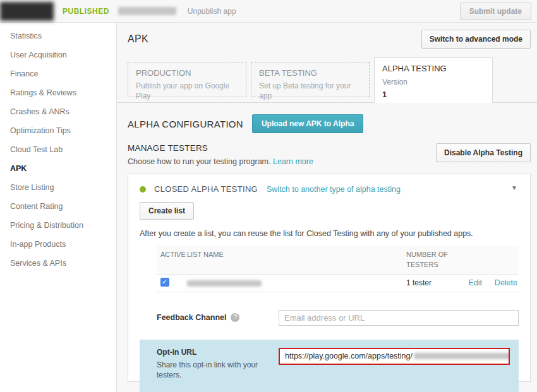 Image resolution: width=537 pixels, height=392 pixels. Describe the element at coordinates (86, 11) in the screenshot. I see `published-badge: PUBLISHED` at that location.